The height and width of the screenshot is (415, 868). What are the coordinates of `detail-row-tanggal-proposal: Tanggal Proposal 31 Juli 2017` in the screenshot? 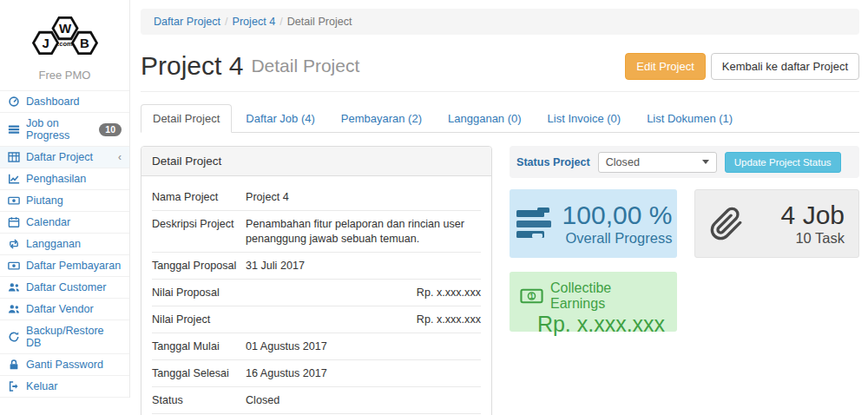 It's located at (316, 266).